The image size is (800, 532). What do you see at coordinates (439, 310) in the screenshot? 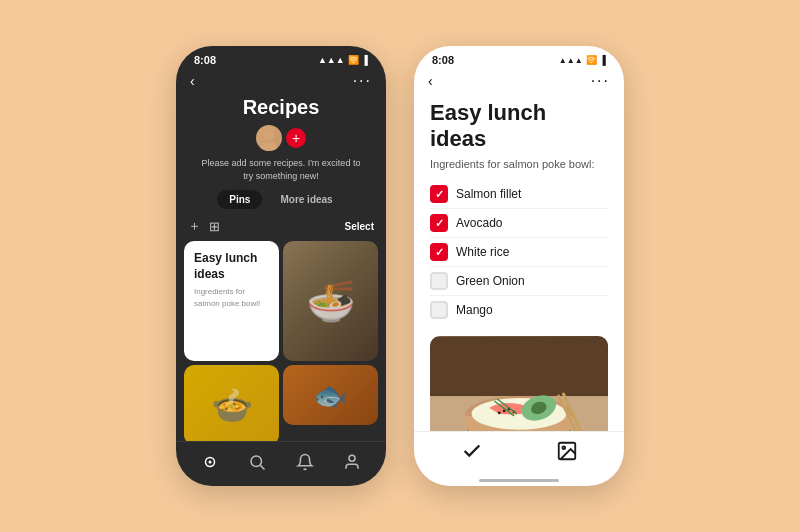
I see `checkbox-mango` at bounding box center [439, 310].